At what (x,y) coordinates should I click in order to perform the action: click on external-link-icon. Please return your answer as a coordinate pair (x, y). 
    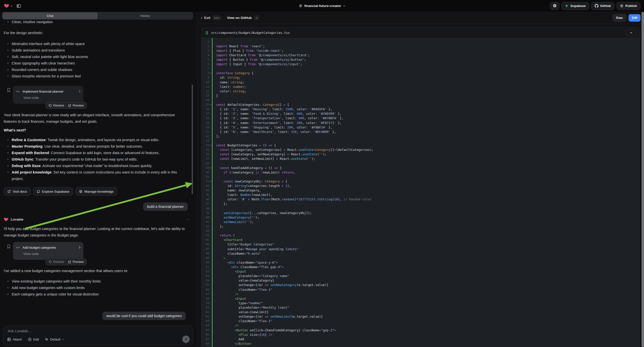
    Looking at the image, I should click on (70, 262).